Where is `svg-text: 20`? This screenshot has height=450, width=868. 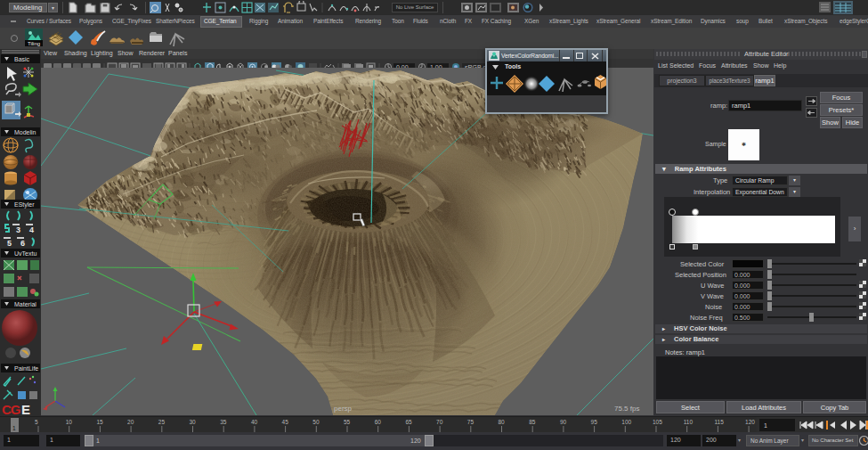
svg-text: 20 is located at coordinates (131, 422).